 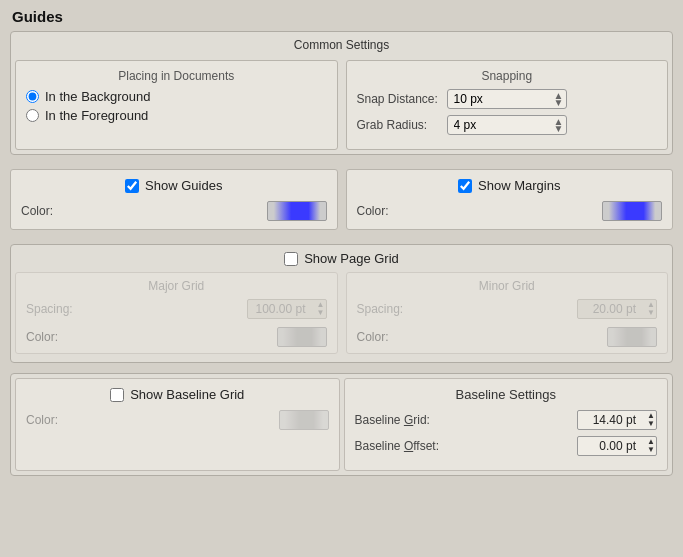 What do you see at coordinates (507, 99) in the screenshot?
I see `snap-distance-select: 1 px 2 px 4 px 5 px 10 px 20 px` at bounding box center [507, 99].